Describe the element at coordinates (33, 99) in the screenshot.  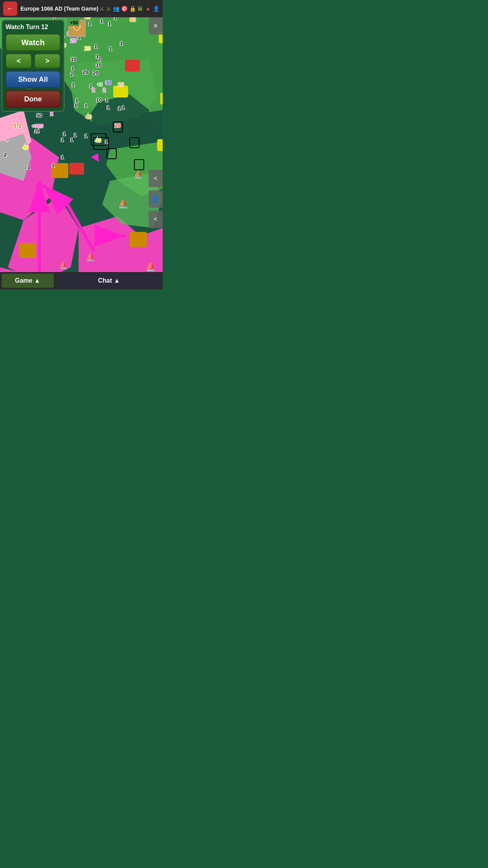
I see `done-button: Done` at that location.